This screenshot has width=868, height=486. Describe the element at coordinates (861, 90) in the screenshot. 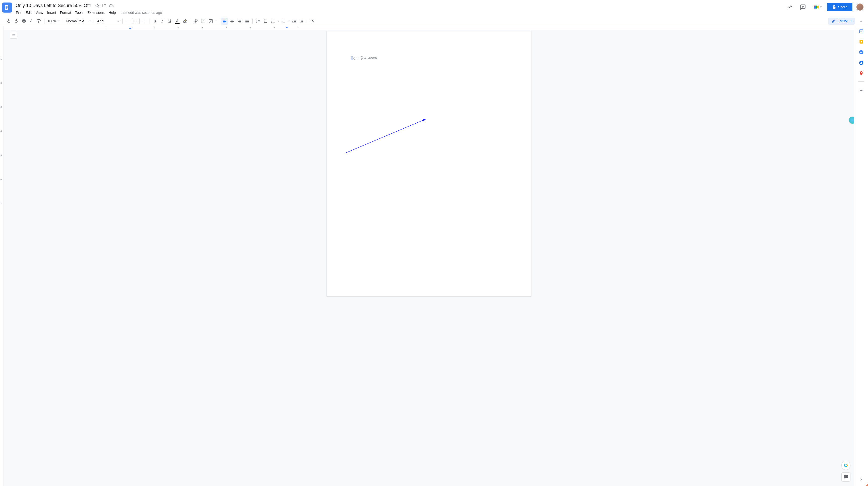

I see `add-addon-button: +` at that location.